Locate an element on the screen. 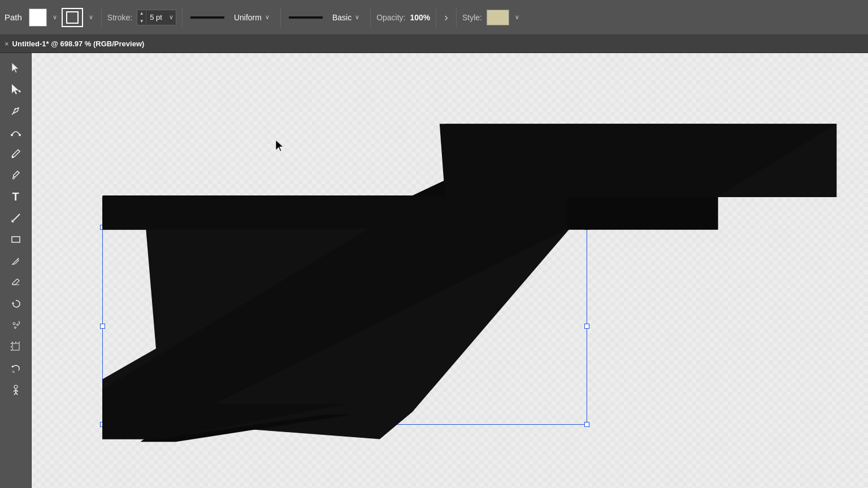 This screenshot has width=868, height=488. stroke-type-dropdown: ∨ is located at coordinates (90, 17).